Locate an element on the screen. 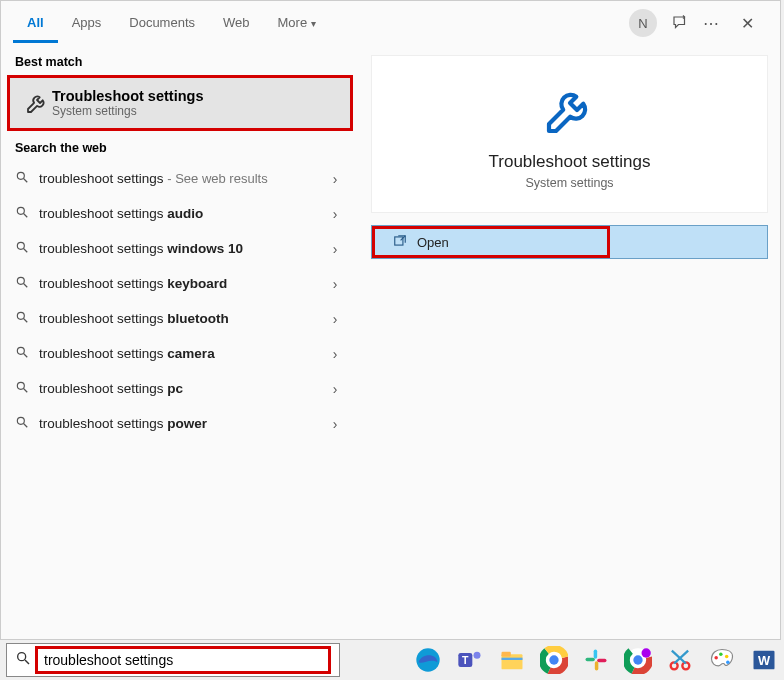 The height and width of the screenshot is (680, 784). preview-card: Troubleshoot settings System settings is located at coordinates (570, 134).